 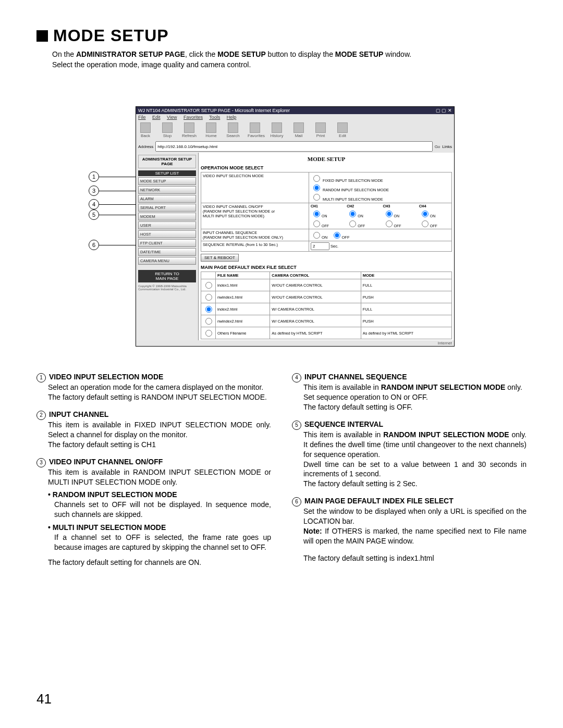 What do you see at coordinates (445, 343) in the screenshot?
I see `status-zone: Internet` at bounding box center [445, 343].